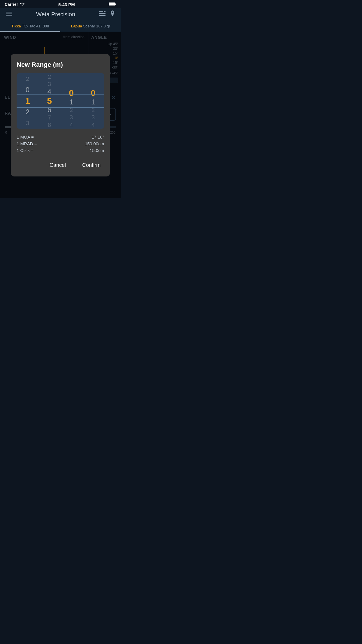  What do you see at coordinates (25, 150) in the screenshot?
I see `click-label: 1 Click =` at bounding box center [25, 150].